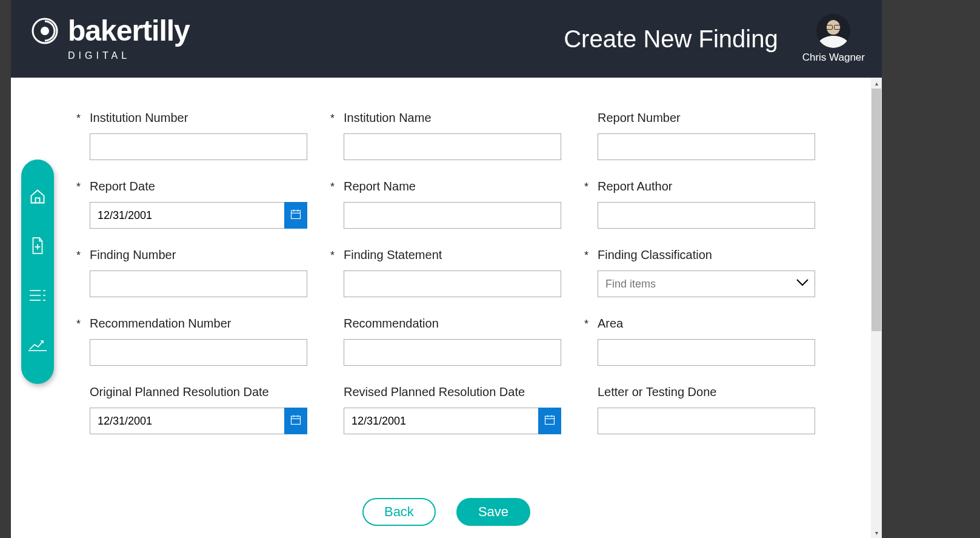  Describe the element at coordinates (657, 392) in the screenshot. I see `label-letter-testing: Letter or Testing Done` at that location.